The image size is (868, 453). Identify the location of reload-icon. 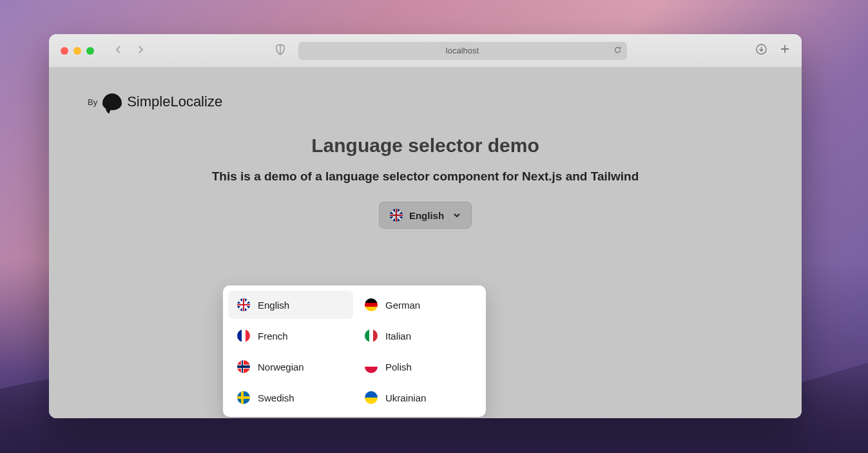
(617, 51).